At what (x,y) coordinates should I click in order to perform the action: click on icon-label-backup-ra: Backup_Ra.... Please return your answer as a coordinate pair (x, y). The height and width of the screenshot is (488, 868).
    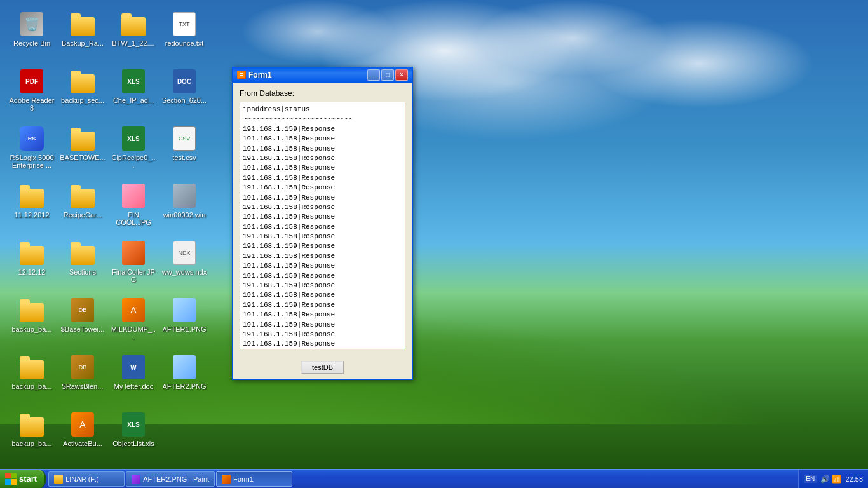
    Looking at the image, I should click on (83, 43).